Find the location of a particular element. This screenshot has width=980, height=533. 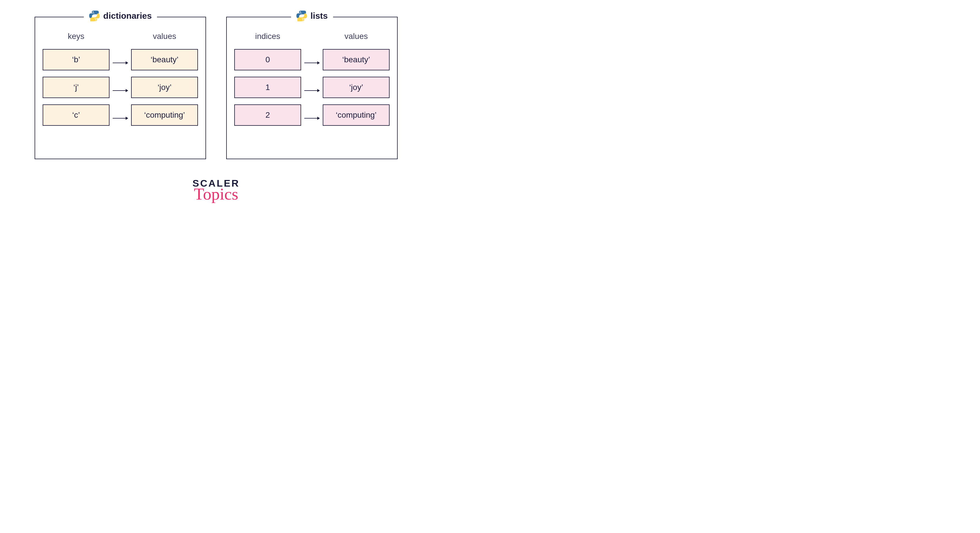

panel-list-title-wrap: lists is located at coordinates (312, 16).